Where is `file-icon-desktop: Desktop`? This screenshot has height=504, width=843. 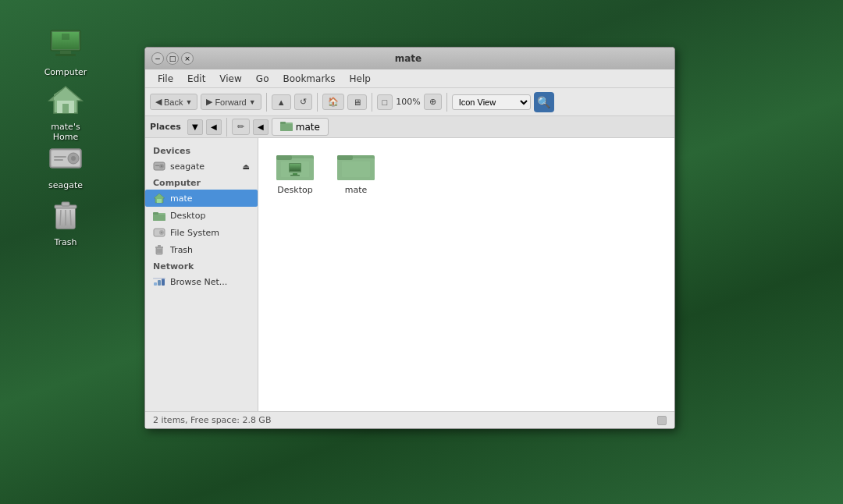 file-icon-desktop: Desktop is located at coordinates (295, 173).